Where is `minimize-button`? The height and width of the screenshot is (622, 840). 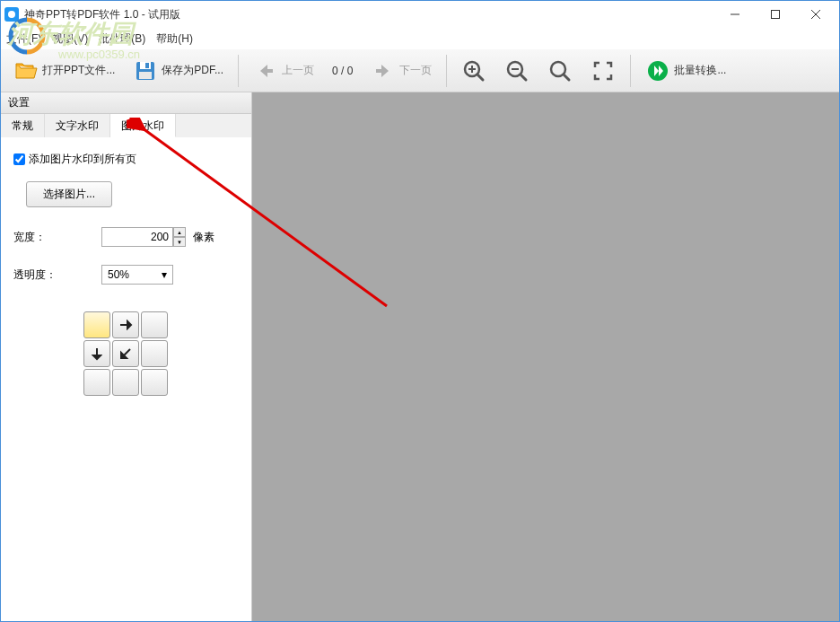
minimize-button is located at coordinates (734, 14).